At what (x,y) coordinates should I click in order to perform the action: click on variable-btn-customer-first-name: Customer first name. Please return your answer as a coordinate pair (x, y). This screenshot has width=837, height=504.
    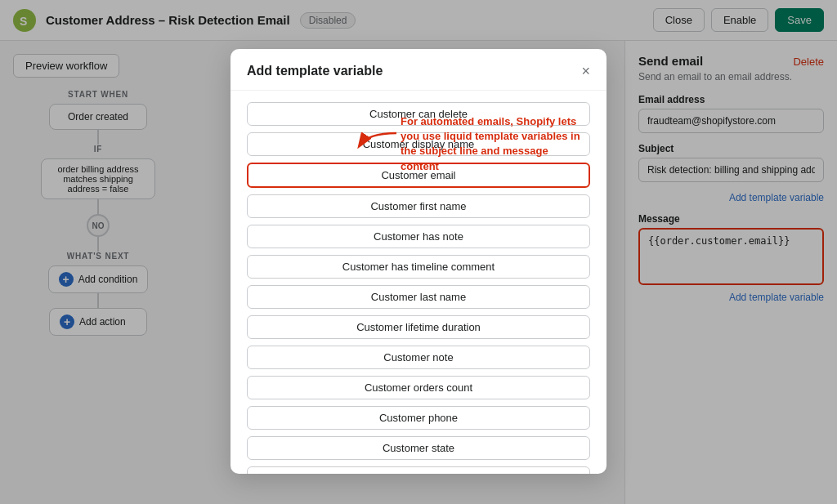
    Looking at the image, I should click on (418, 206).